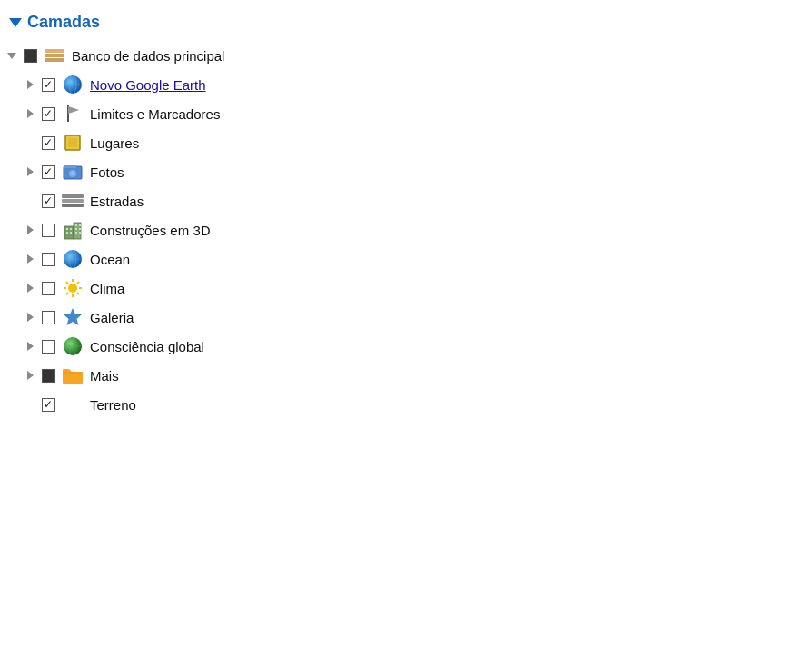  What do you see at coordinates (113, 144) in the screenshot?
I see `layer-label-lugares: Lugares` at bounding box center [113, 144].